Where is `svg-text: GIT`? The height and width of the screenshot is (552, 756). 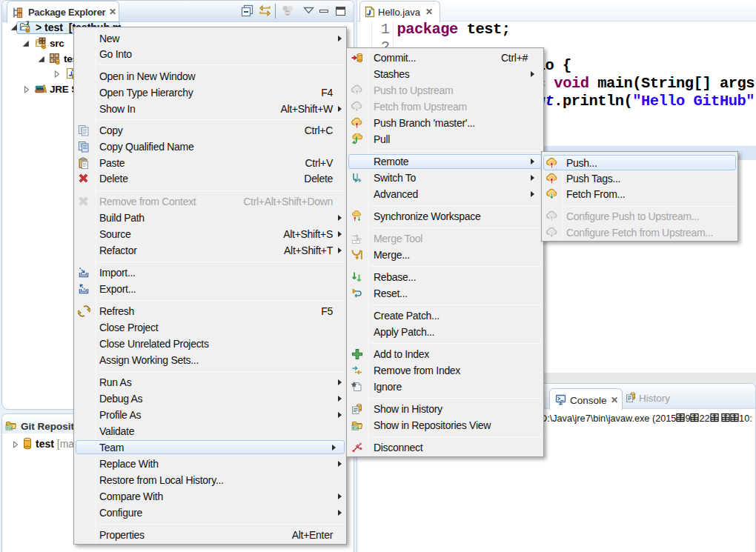 svg-text: GIT is located at coordinates (9, 428).